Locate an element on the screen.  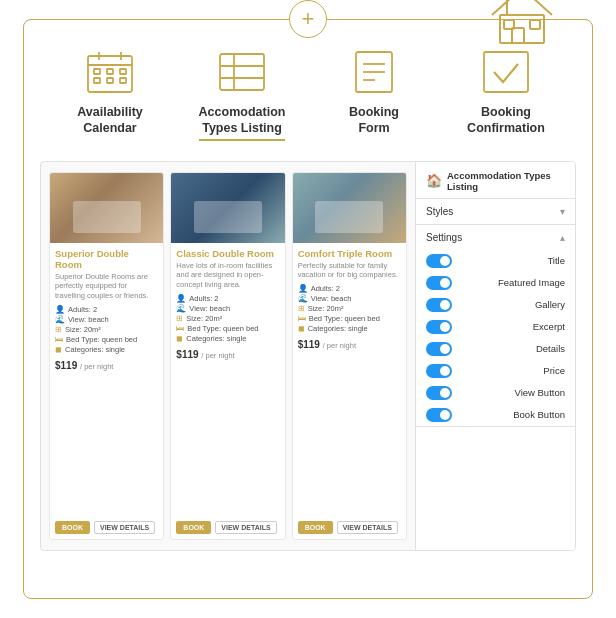
book-button-3: BOOK is located at coordinates (316, 528).